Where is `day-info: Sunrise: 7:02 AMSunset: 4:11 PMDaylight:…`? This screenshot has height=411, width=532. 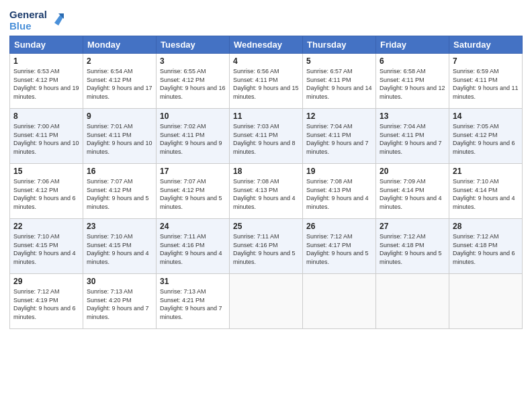
day-info: Sunrise: 7:02 AMSunset: 4:11 PMDaylight:… is located at coordinates (193, 139).